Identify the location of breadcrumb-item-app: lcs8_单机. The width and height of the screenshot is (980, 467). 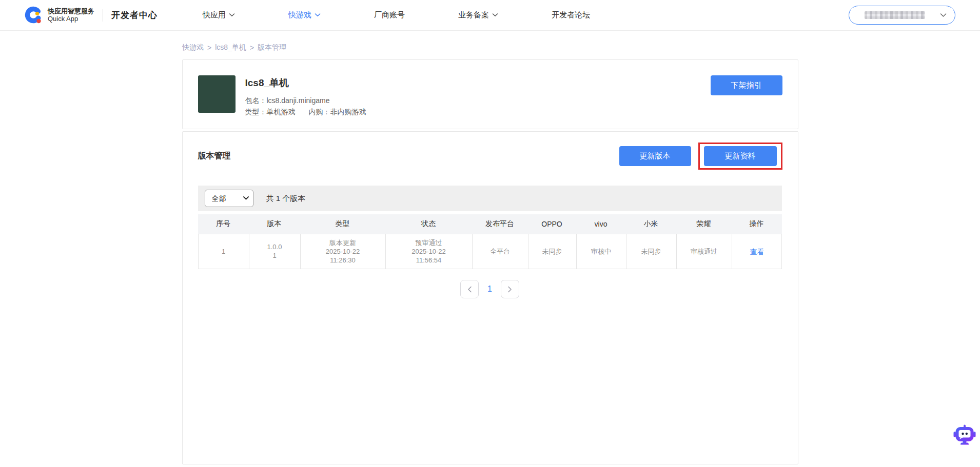
(231, 48).